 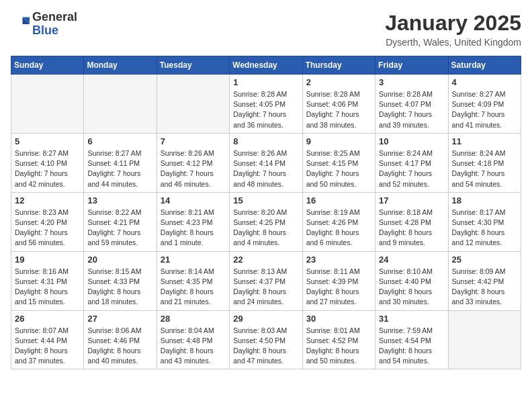 I want to click on calendar-cell: 28Sunrise: 8:04 AM Sunset: 4:48 PM Dayli…, so click(x=193, y=340).